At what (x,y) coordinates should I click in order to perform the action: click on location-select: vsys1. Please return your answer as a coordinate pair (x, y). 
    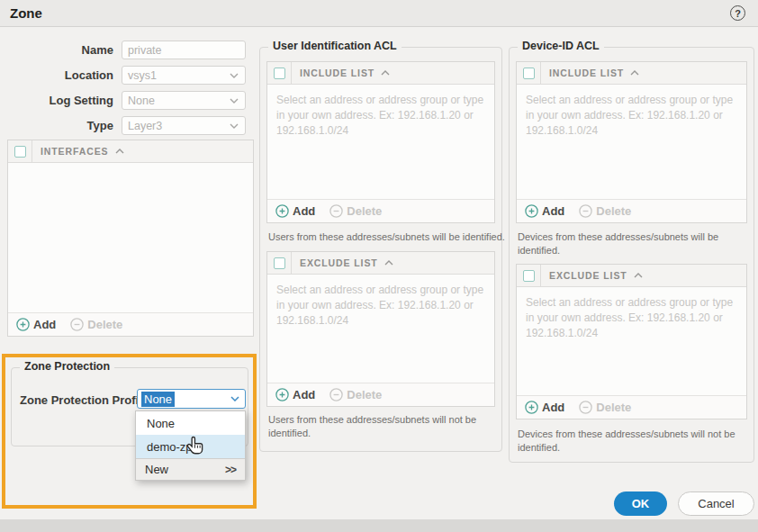
    Looking at the image, I should click on (184, 76).